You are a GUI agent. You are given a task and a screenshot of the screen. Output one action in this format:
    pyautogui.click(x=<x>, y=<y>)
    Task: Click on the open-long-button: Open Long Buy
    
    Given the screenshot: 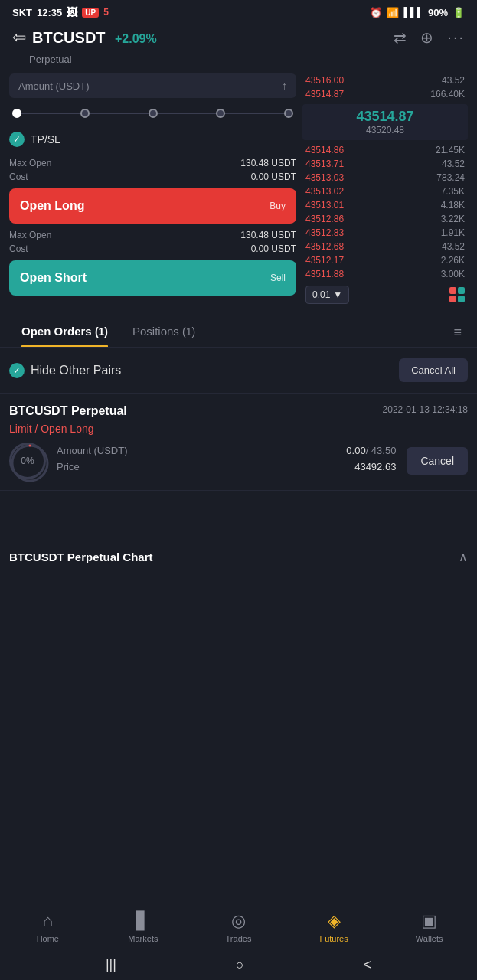 What is the action you would take?
    pyautogui.click(x=153, y=206)
    